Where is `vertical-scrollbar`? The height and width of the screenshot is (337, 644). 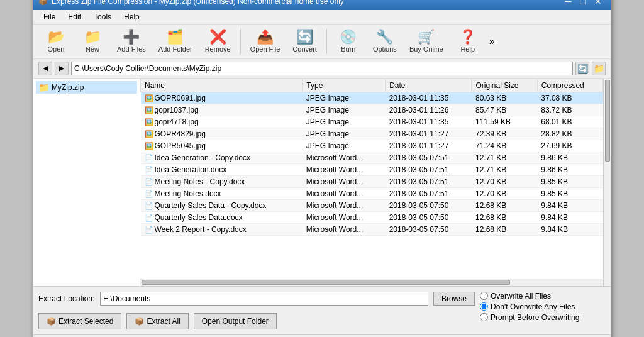 vertical-scrollbar is located at coordinates (607, 182).